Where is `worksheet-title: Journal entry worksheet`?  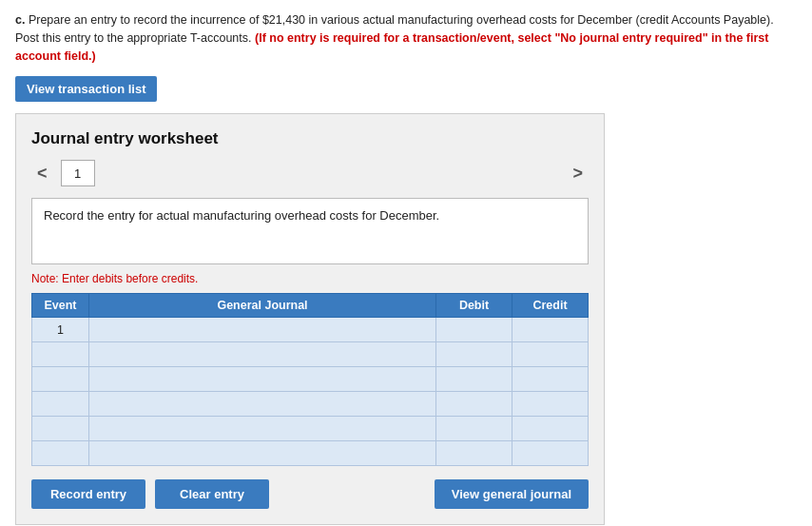 worksheet-title: Journal entry worksheet is located at coordinates (310, 139).